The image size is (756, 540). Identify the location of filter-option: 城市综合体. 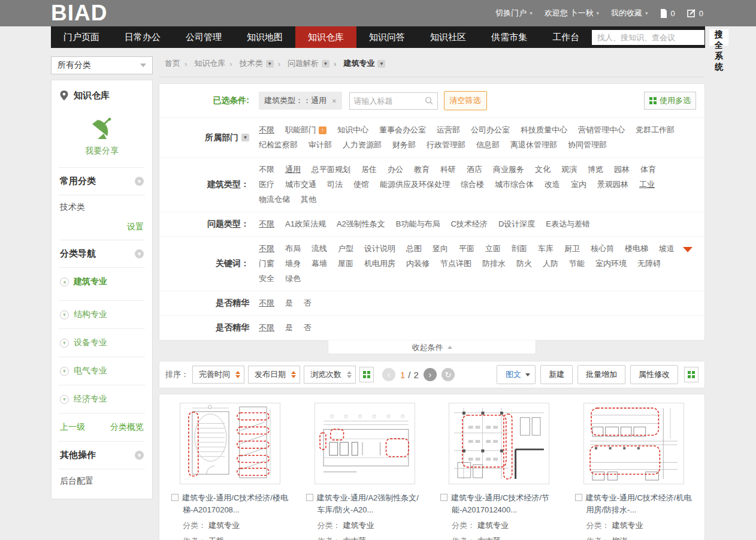
(514, 185).